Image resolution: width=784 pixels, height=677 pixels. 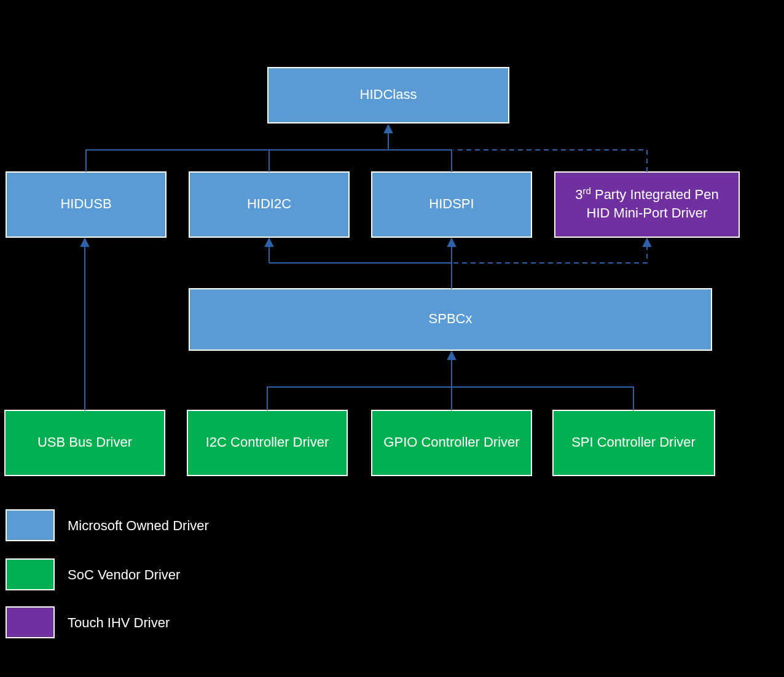 I want to click on hidusb-label: HIDUSB, so click(x=86, y=204).